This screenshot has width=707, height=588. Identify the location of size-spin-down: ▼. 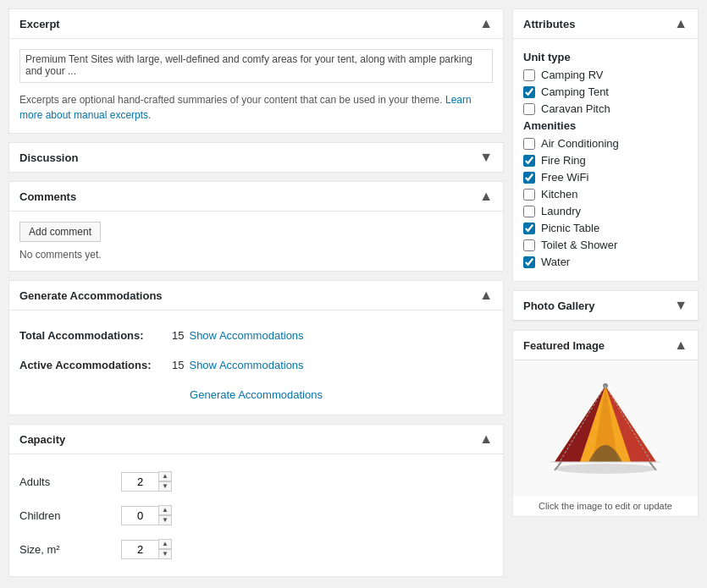
(165, 554).